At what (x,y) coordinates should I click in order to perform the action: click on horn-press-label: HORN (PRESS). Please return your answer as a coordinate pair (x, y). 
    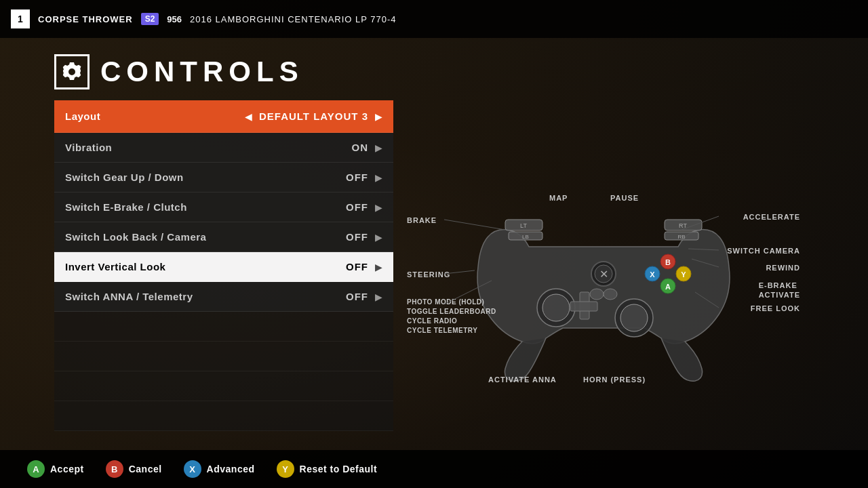
    Looking at the image, I should click on (614, 380).